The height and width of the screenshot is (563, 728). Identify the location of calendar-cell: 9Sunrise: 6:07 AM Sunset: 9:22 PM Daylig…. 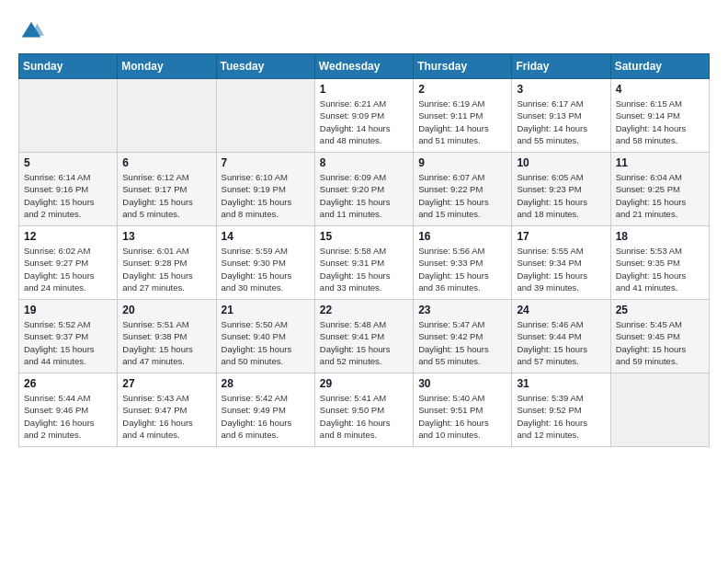
(463, 190).